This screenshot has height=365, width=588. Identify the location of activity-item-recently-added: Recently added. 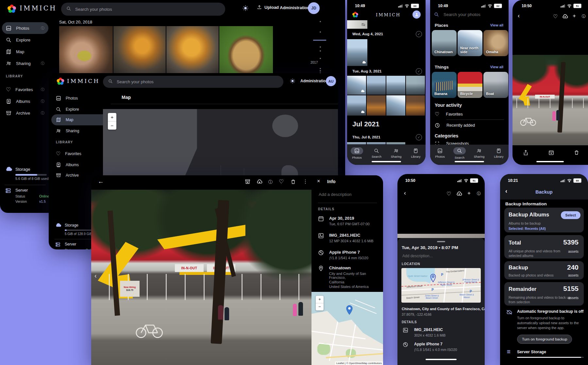
(455, 125).